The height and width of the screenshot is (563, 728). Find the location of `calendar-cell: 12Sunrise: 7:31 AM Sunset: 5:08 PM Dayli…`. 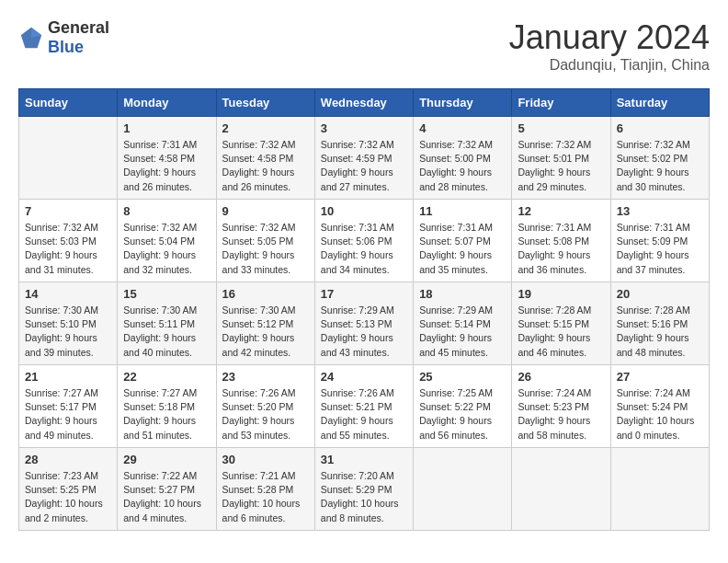

calendar-cell: 12Sunrise: 7:31 AM Sunset: 5:08 PM Dayli… is located at coordinates (561, 241).